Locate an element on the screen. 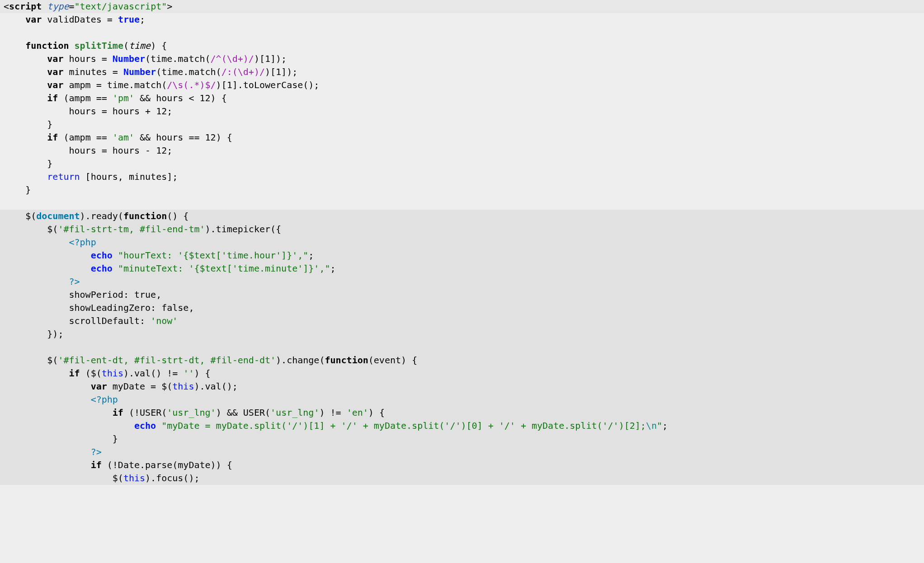  code-line: function splitTime(time) { is located at coordinates (462, 46).